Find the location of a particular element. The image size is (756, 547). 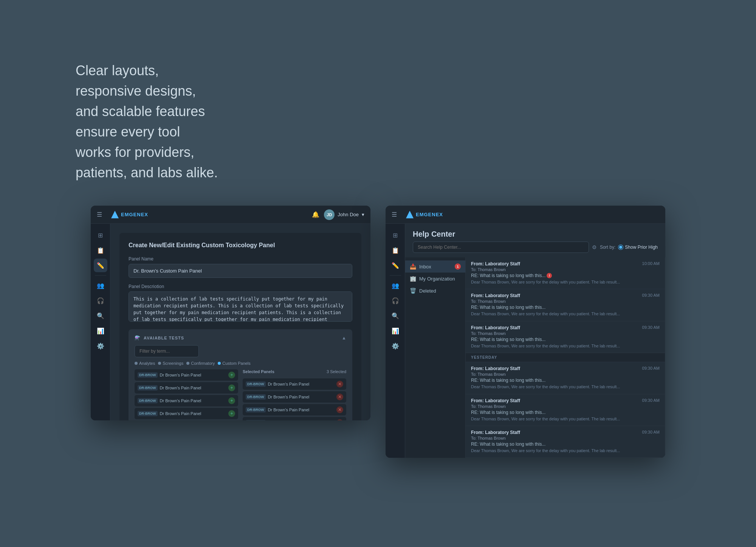

available-tests-col: DR-BROW Dr Brown's Pain Panel + DR-BROW is located at coordinates (186, 395).